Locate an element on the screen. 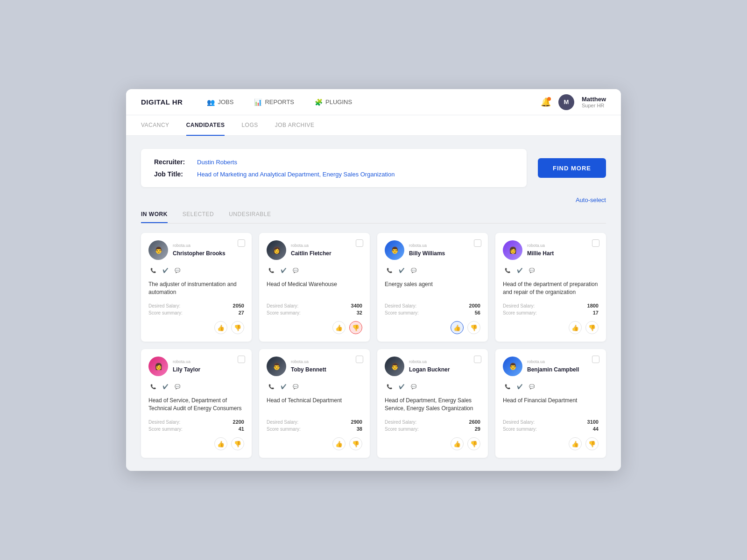  sub-nav-job-archive: JOB ARCHIVE is located at coordinates (295, 126).